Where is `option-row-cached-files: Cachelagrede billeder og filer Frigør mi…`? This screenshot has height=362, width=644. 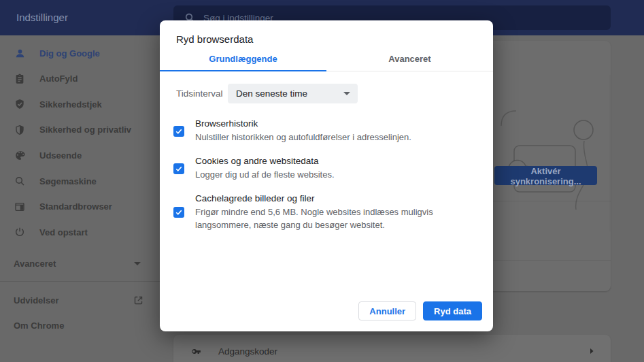 option-row-cached-files: Cachelagrede billeder og filer Frigør mi… is located at coordinates (326, 212).